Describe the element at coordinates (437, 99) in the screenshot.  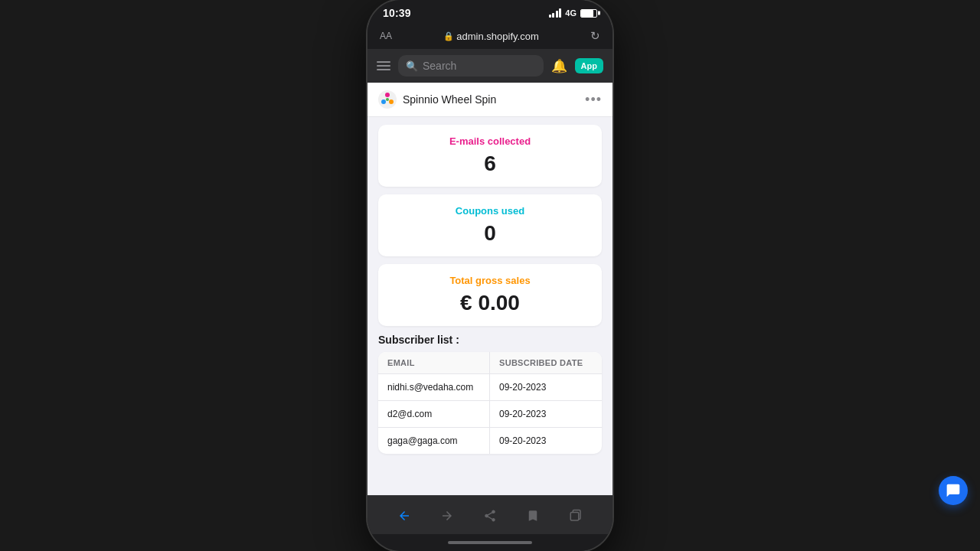
I see `app-header-left: Spinnio Wheel Spin` at that location.